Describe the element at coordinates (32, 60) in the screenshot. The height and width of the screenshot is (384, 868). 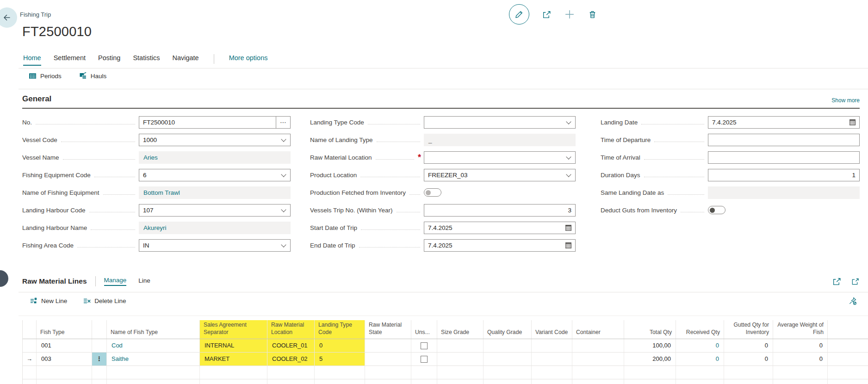
I see `tab-home: Home` at that location.